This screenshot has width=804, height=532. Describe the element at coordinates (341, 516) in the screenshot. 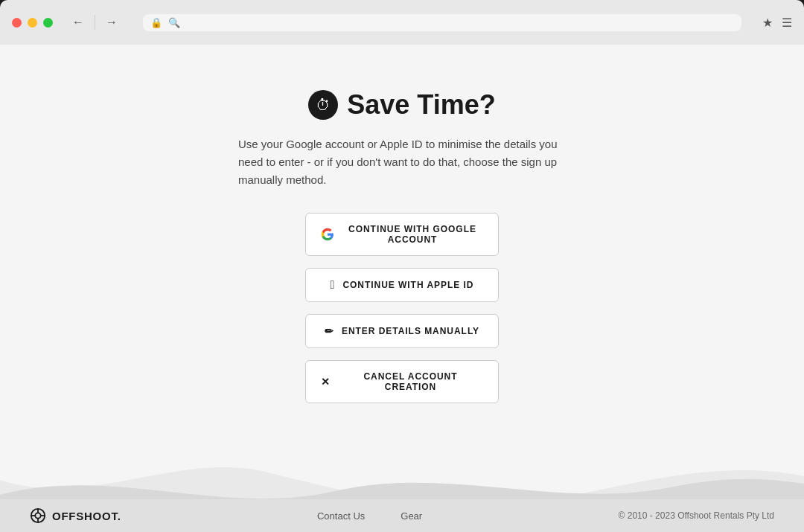

I see `footer-contact-link: Contact Us` at that location.